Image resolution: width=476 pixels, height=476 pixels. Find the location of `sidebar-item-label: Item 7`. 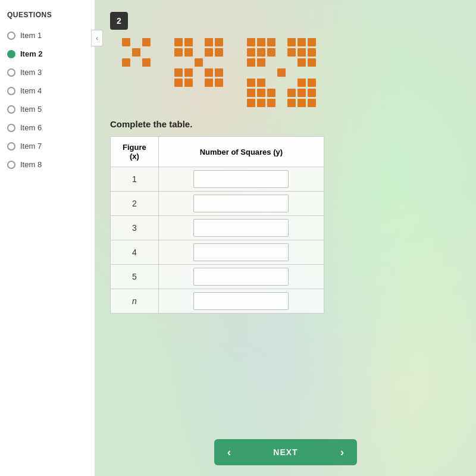

sidebar-item-label: Item 7 is located at coordinates (31, 146).